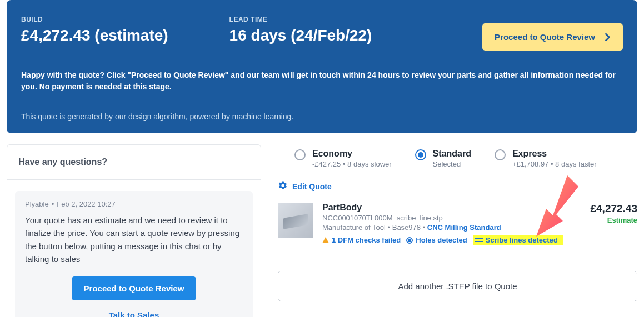 The width and height of the screenshot is (644, 317). Describe the element at coordinates (322, 81) in the screenshot. I see `header-description: Happy with the quote? Click "Proceed to …` at that location.